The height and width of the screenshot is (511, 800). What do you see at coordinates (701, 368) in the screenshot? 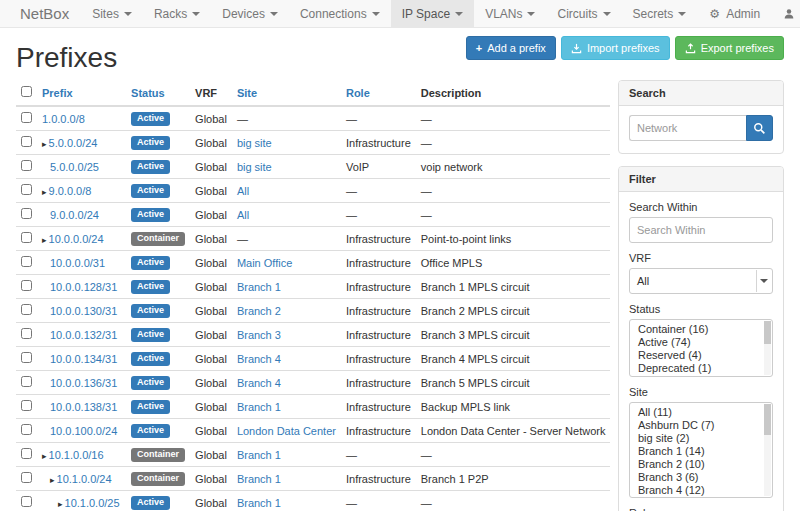
I see `select-option: Deprecated (1)` at bounding box center [701, 368].